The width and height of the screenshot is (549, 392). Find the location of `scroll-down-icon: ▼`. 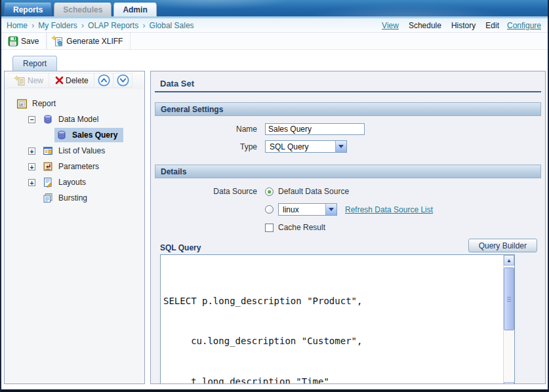

scroll-down-icon: ▼ is located at coordinates (509, 383).